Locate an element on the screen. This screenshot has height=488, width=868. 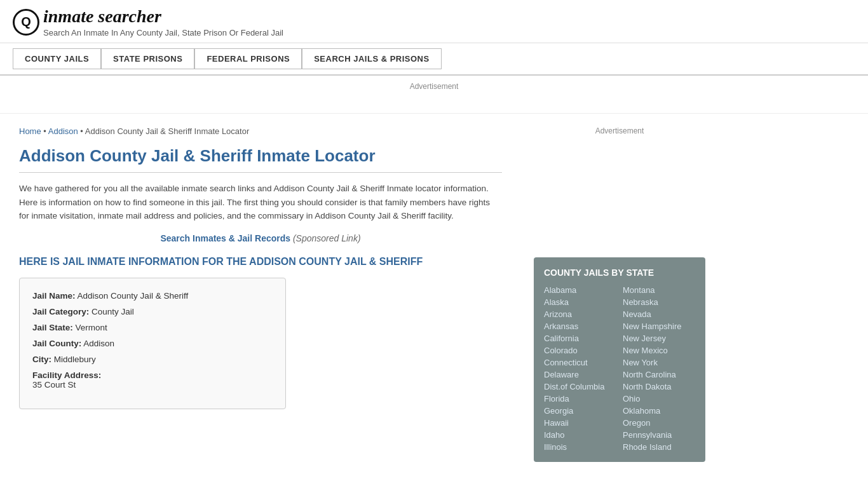
jail-category-label: Jail Category: is located at coordinates (61, 311).